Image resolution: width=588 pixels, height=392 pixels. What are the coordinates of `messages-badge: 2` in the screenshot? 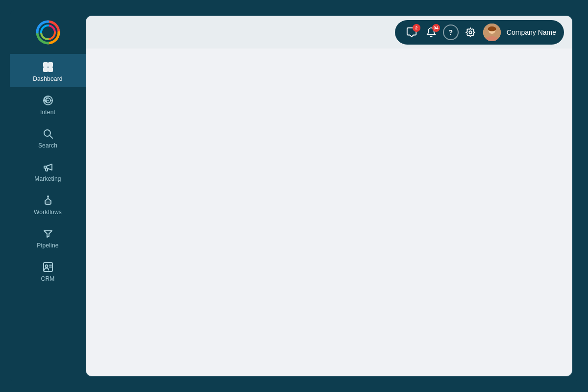 It's located at (416, 28).